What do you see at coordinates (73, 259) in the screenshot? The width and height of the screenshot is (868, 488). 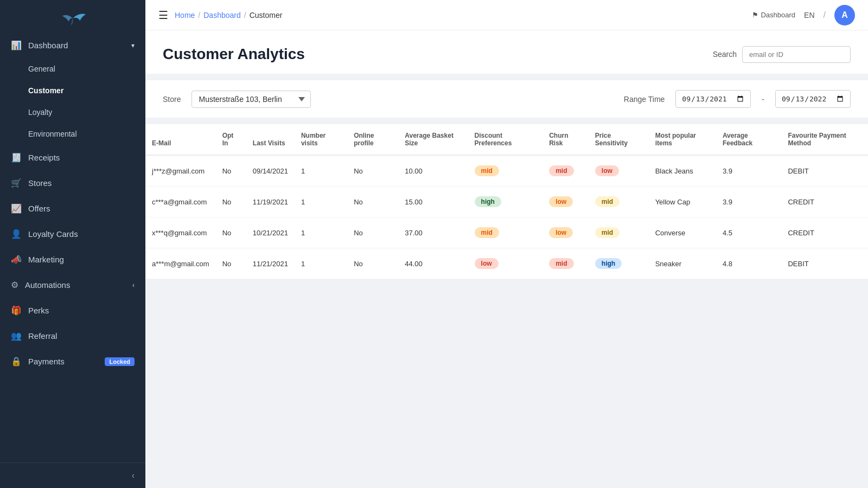 I see `sidebar-item-marketing: 📣 Marketing` at bounding box center [73, 259].